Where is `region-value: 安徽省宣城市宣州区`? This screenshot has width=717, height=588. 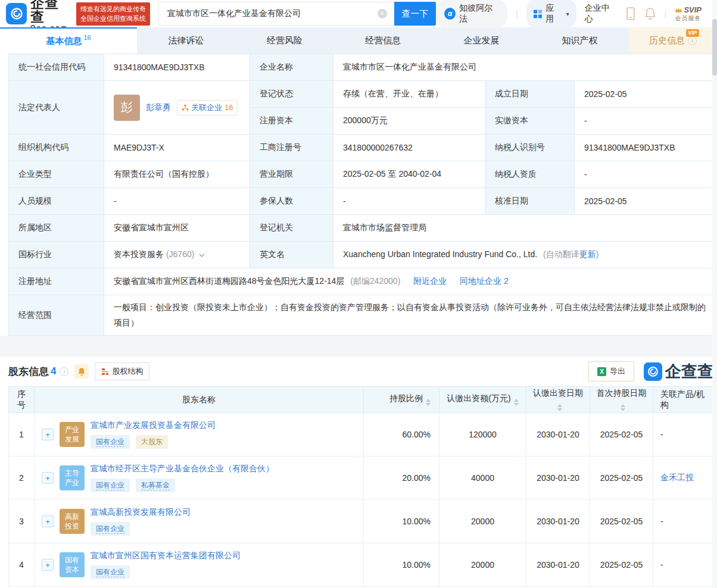
region-value: 安徽省宣城市宣州区 is located at coordinates (177, 229).